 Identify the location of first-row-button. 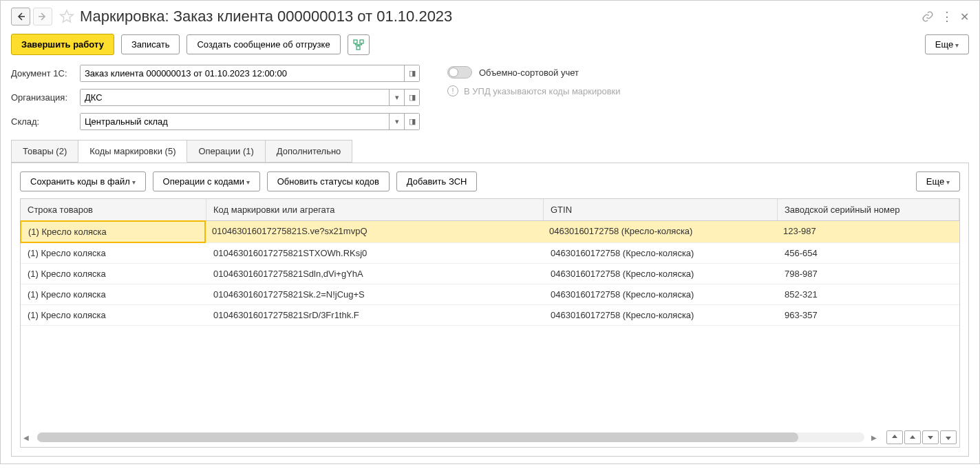
(895, 437).